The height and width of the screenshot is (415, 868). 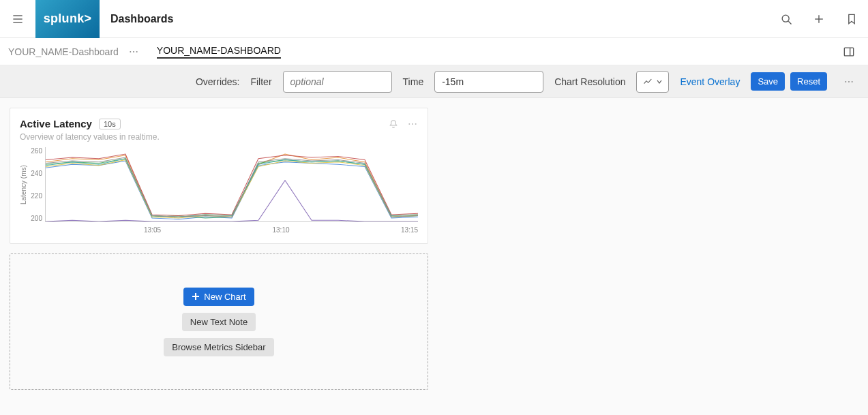 I want to click on xtick: 13:10, so click(x=281, y=230).